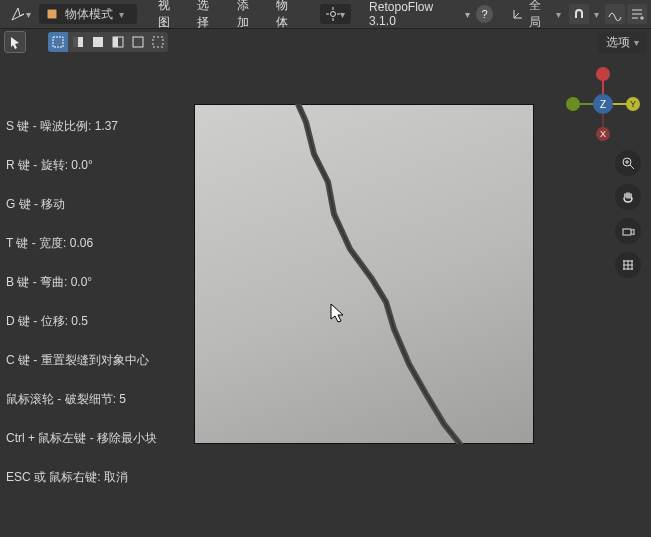 Image resolution: width=651 pixels, height=537 pixels. What do you see at coordinates (82, 204) in the screenshot?
I see `overlay-line: G 键 - 移动` at bounding box center [82, 204].